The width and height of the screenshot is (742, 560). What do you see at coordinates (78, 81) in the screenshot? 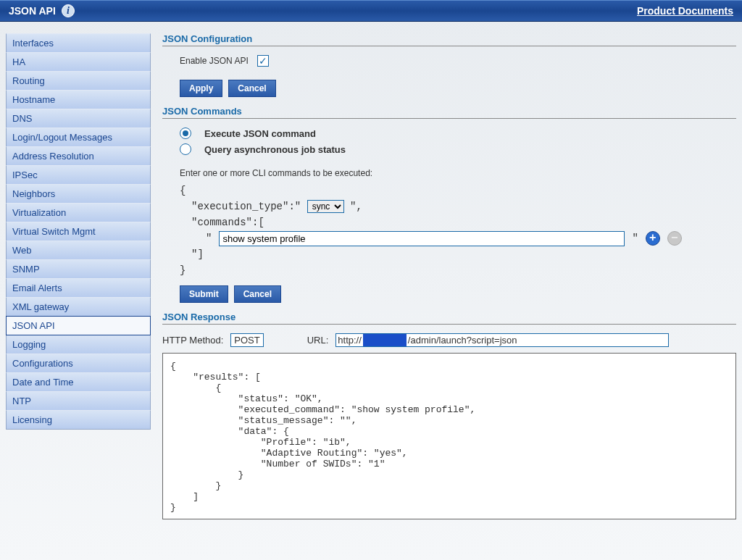
I see `sidebar-item-routing: Routing` at bounding box center [78, 81].